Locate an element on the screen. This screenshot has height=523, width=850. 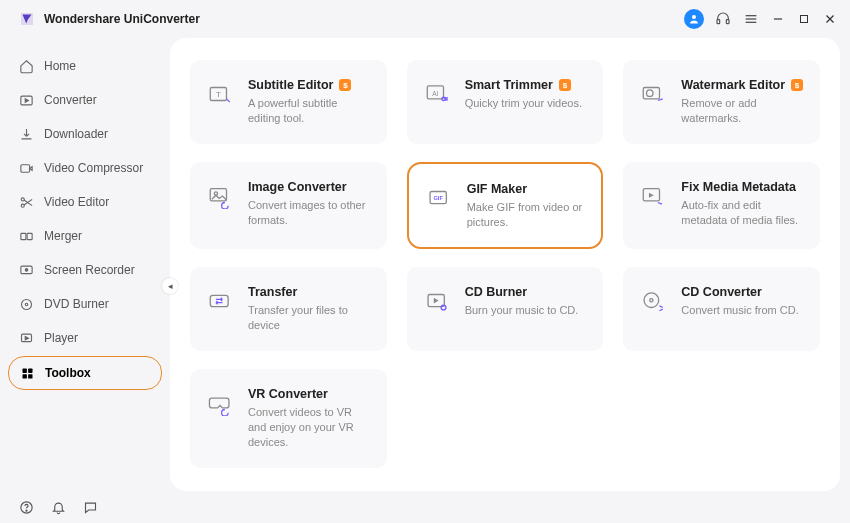
sidebar-item-toolbox: Toolbox is located at coordinates (85, 373).